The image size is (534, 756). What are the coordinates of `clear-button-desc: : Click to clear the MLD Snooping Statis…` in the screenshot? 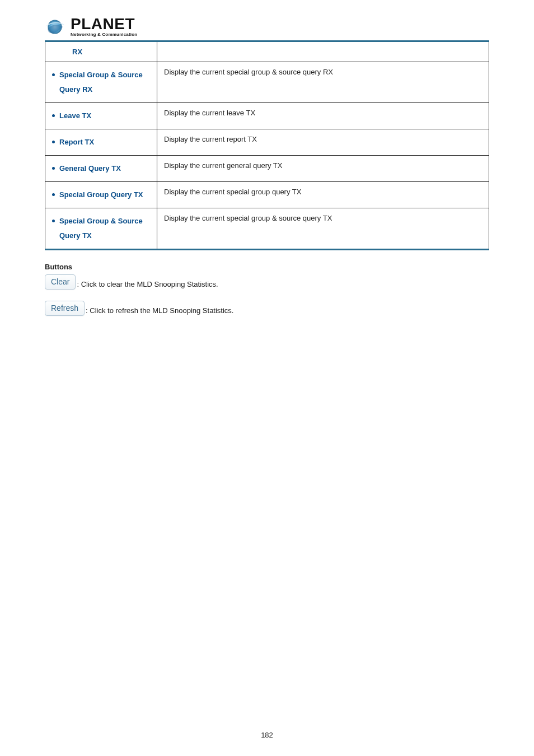 It's located at (147, 284).